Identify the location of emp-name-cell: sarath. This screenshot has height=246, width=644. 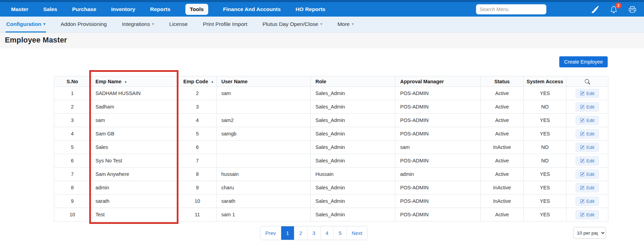
(135, 201).